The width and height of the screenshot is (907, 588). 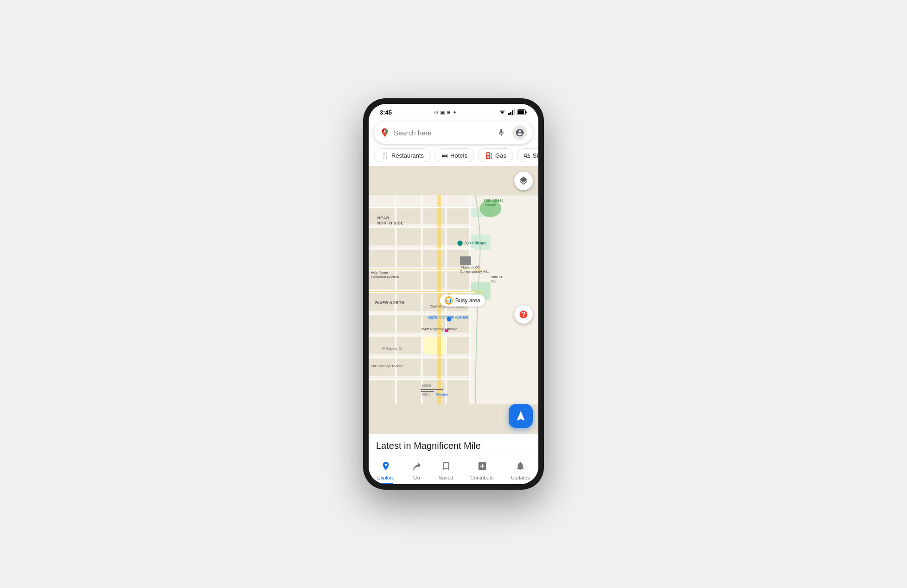 I want to click on svg-text: NORTH SIDE, so click(x=390, y=223).